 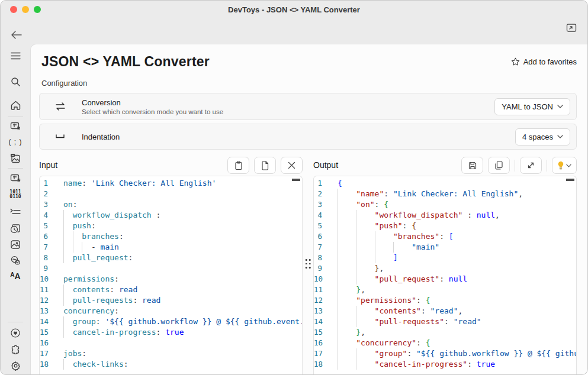 I want to click on line-number: 14, so click(x=326, y=322).